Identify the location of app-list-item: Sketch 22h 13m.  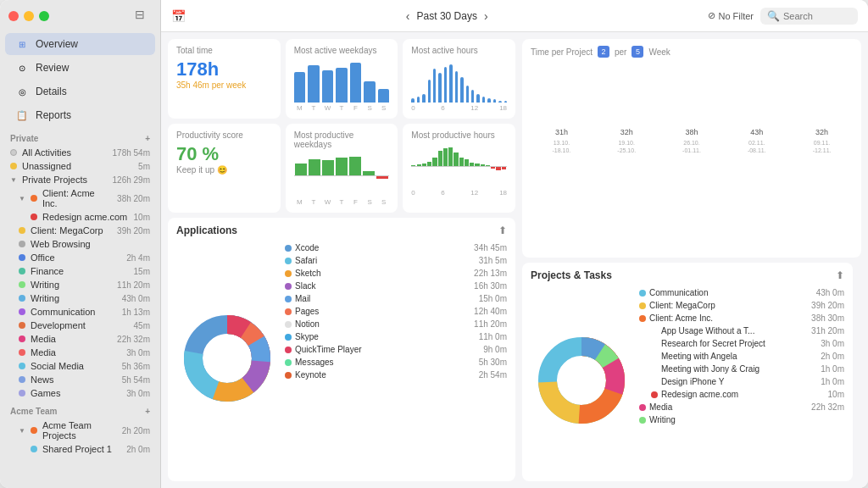
(396, 273).